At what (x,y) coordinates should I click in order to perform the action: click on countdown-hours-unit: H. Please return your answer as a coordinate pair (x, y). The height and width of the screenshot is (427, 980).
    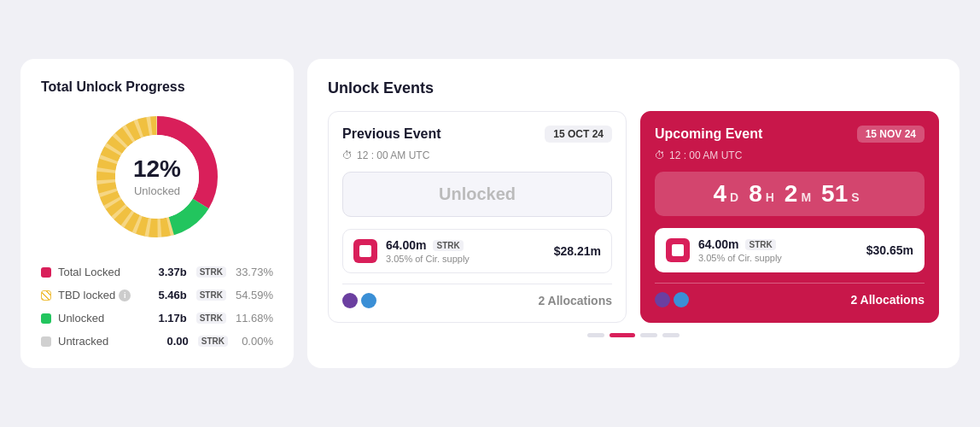
    Looking at the image, I should click on (770, 197).